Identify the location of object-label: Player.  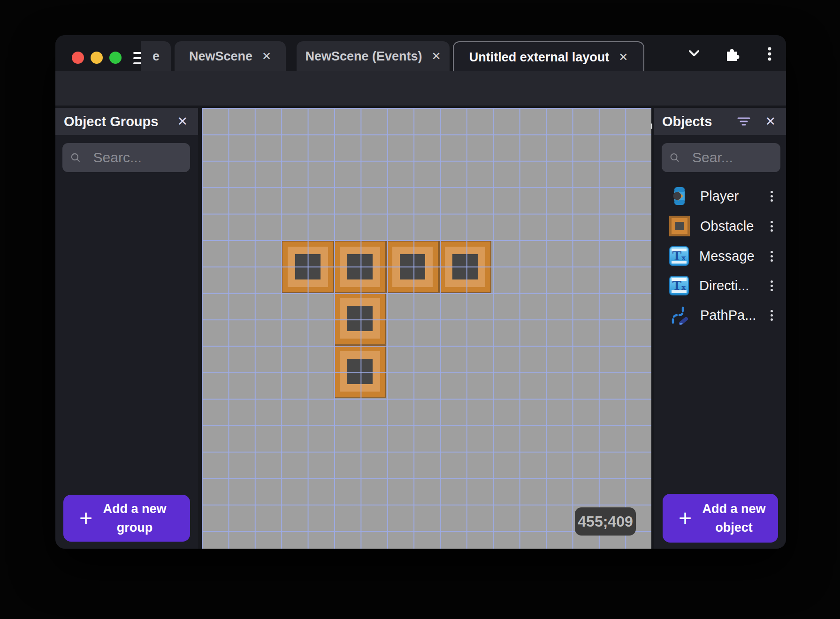
(734, 196).